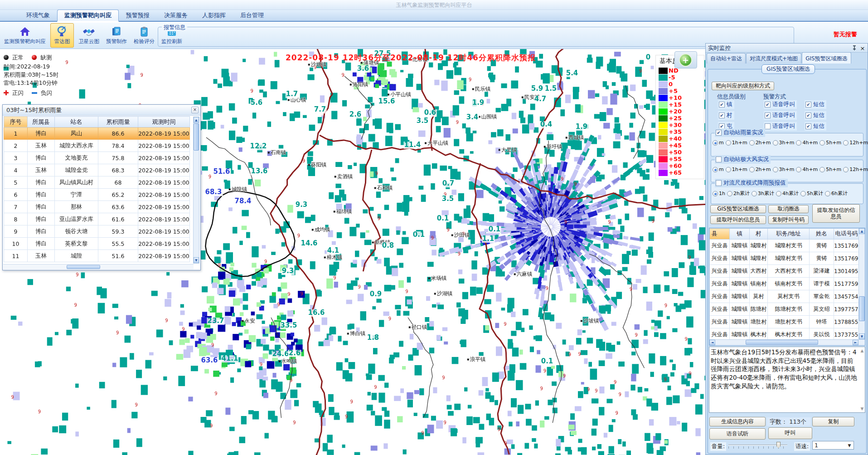 This screenshot has width=868, height=455. I want to click on checkbox-voice-1: ✔语音呼叫, so click(781, 104).